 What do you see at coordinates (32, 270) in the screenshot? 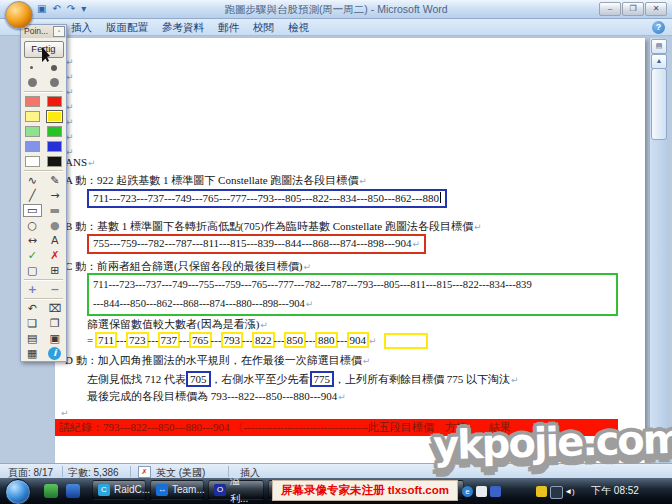
I see `select-rect-icon: ▢` at bounding box center [32, 270].